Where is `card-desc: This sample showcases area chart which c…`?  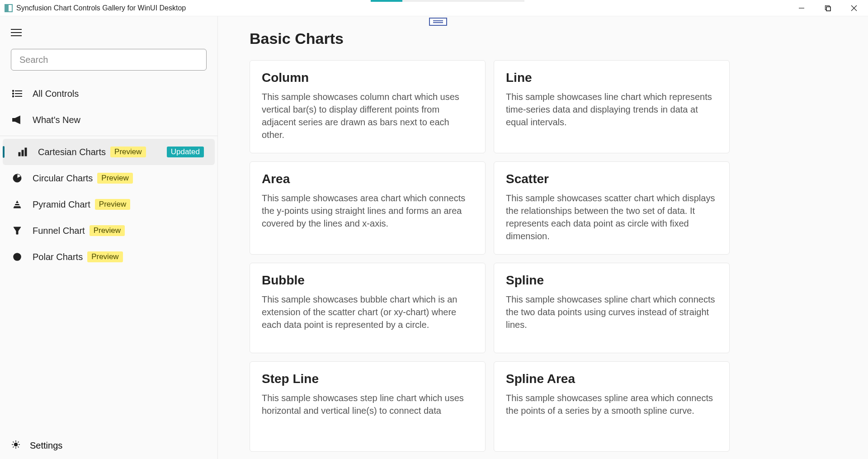 card-desc: This sample showcases area chart which c… is located at coordinates (368, 211).